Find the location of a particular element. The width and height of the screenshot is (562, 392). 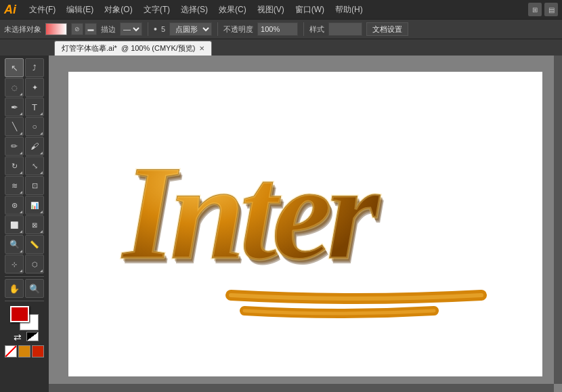

lasso-icon: ◌ is located at coordinates (15, 88).